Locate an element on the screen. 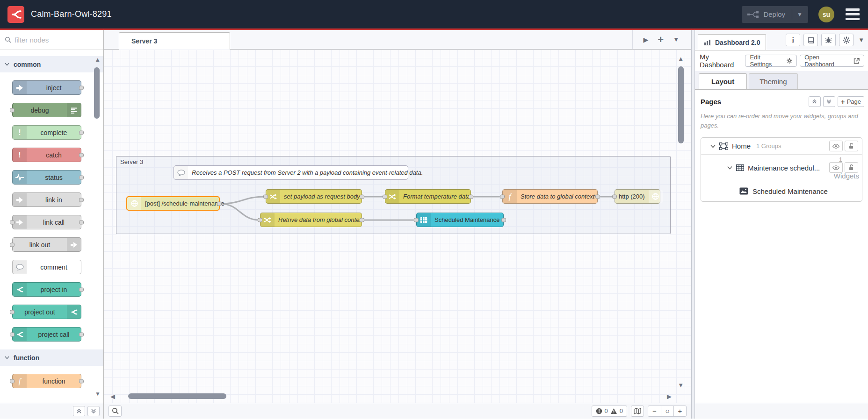  zoom-out-button: − is located at coordinates (655, 411).